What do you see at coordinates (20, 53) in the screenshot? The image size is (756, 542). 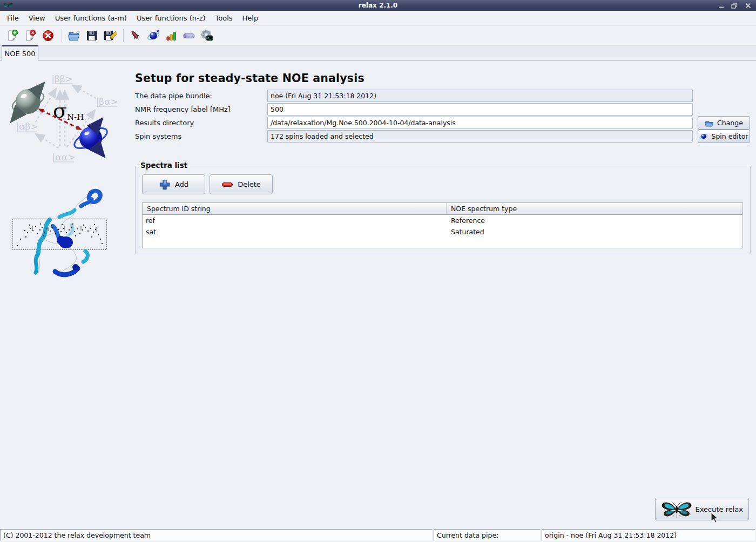 I see `tab-noe-500: NOE 500` at bounding box center [20, 53].